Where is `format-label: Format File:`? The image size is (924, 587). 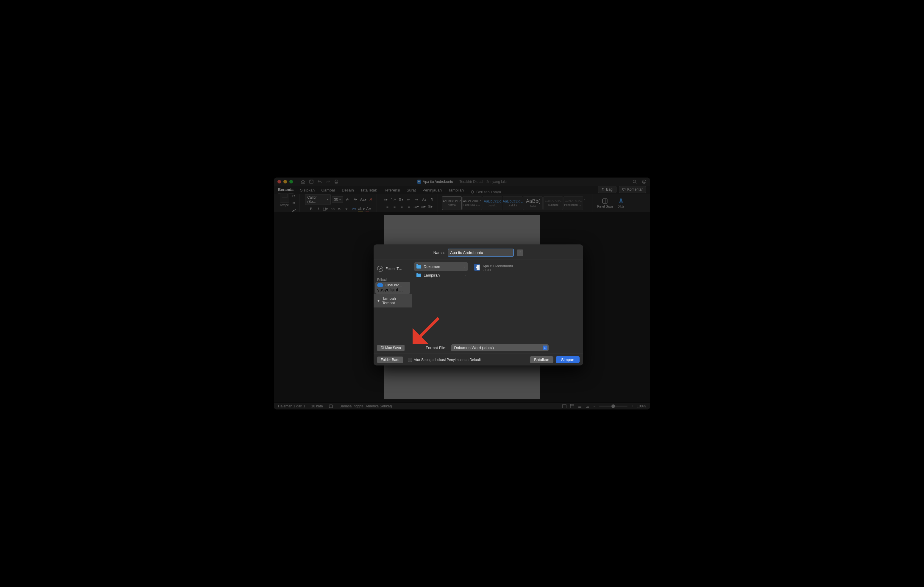
format-label: Format File: is located at coordinates (436, 348).